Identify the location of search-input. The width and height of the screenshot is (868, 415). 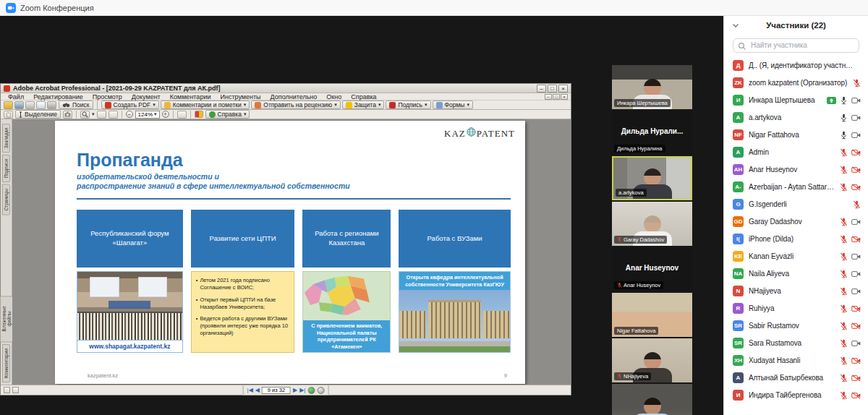
(796, 46).